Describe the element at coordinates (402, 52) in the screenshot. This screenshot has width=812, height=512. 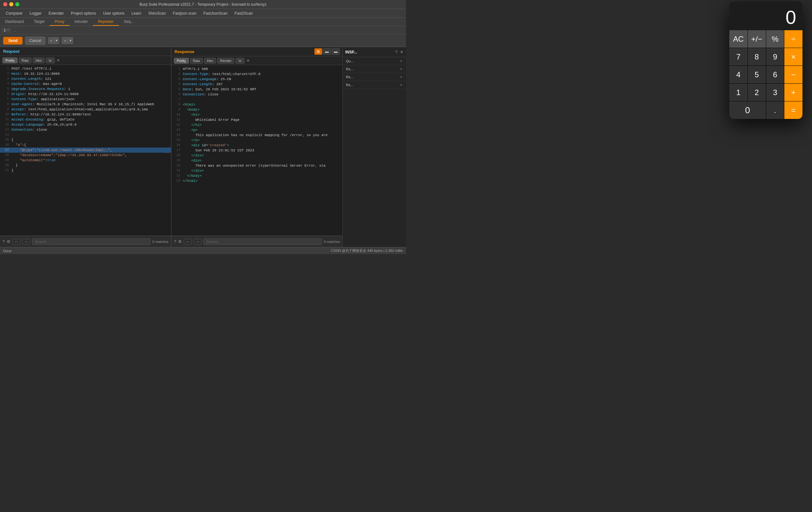
I see `inspector-close-icon: ✕` at that location.